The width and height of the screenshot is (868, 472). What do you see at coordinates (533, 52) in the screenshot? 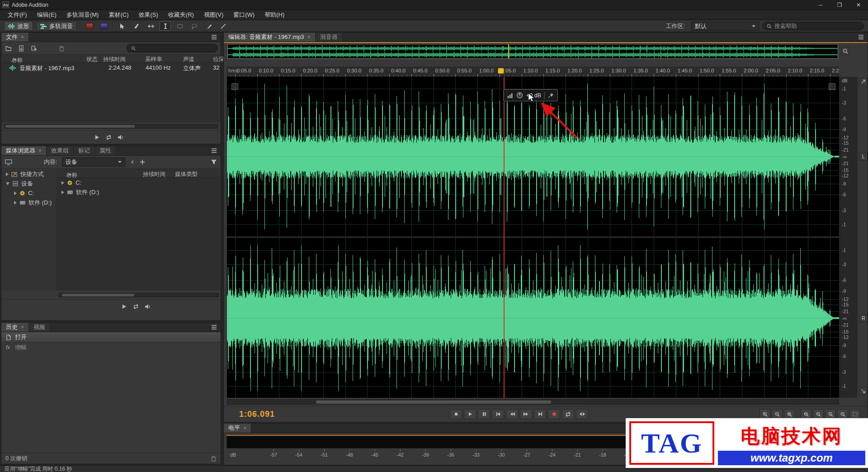
I see `overview-waveform` at bounding box center [533, 52].